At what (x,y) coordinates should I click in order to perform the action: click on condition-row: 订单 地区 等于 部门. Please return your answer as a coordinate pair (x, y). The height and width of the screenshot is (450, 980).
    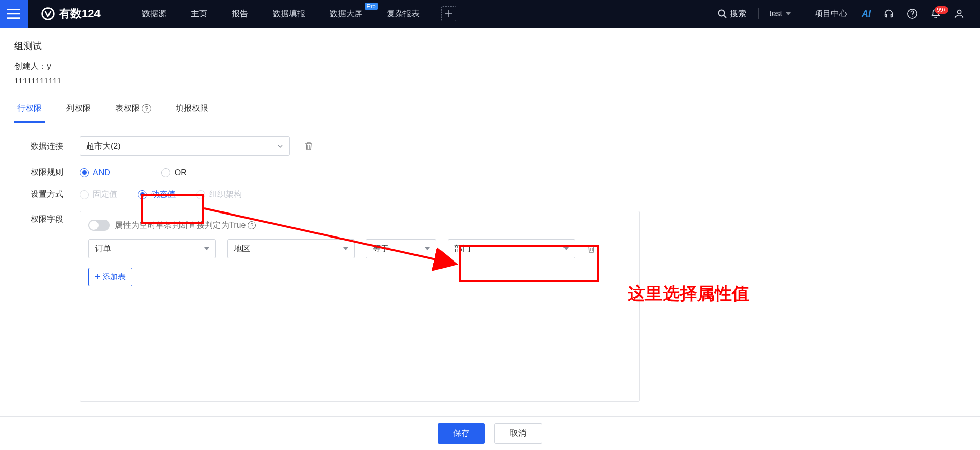
    Looking at the image, I should click on (359, 249).